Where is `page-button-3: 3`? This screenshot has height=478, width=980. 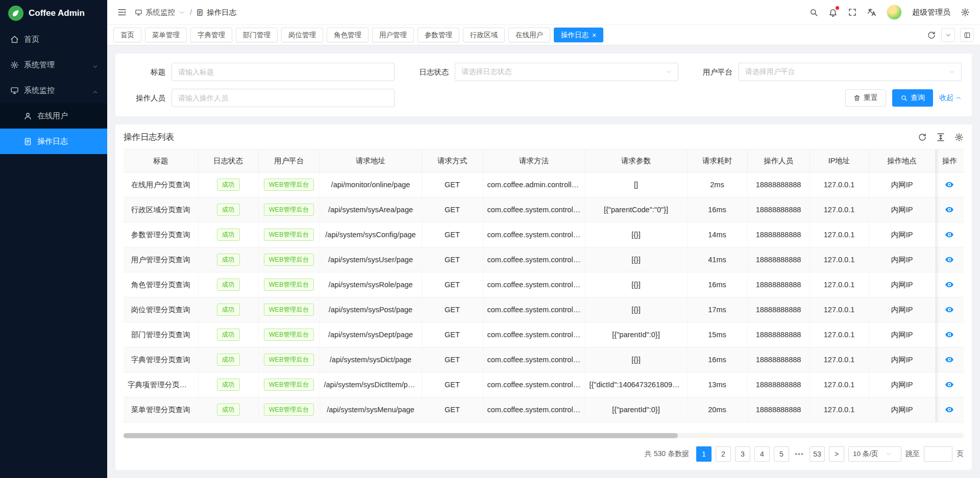
page-button-3: 3 is located at coordinates (743, 454).